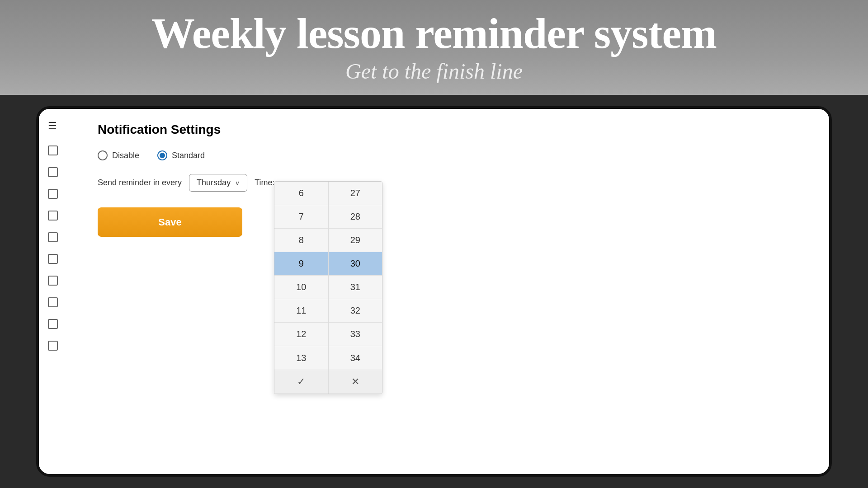  What do you see at coordinates (328, 381) in the screenshot?
I see `time-picker-footer: ✓ ✕` at bounding box center [328, 381].